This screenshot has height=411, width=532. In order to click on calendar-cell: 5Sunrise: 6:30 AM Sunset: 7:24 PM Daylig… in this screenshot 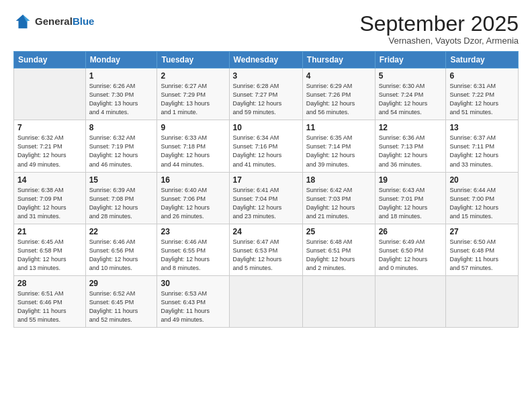, I will do `click(410, 94)`.